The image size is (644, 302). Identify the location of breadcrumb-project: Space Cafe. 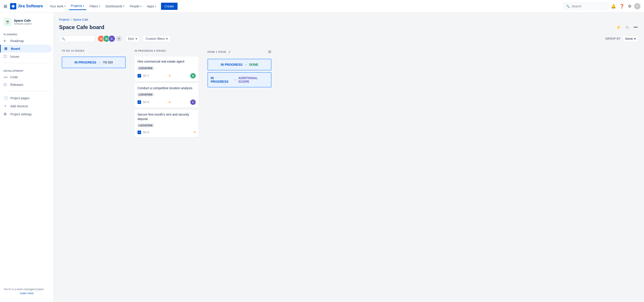
(80, 20).